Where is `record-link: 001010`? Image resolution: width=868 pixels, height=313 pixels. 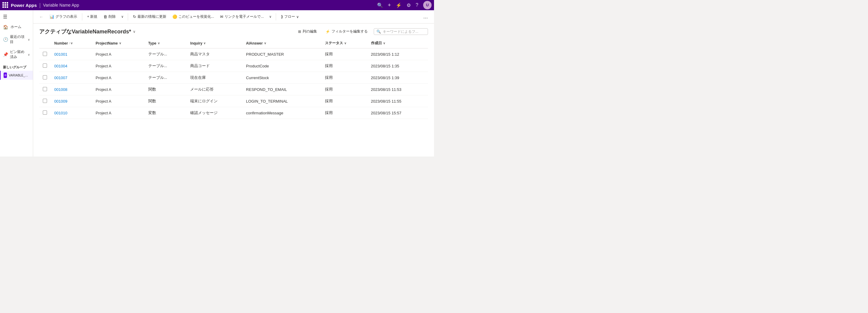 record-link: 001010 is located at coordinates (61, 113).